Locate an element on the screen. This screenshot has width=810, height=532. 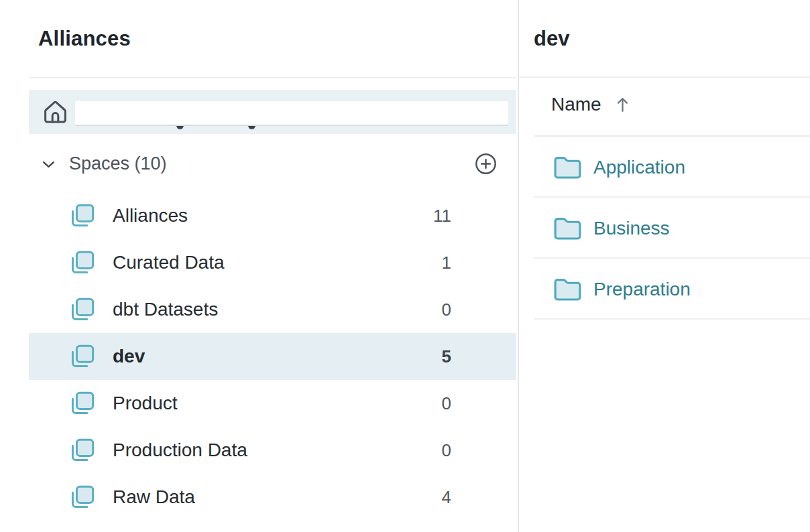
space-item-label: dbt Datasets is located at coordinates (165, 310).